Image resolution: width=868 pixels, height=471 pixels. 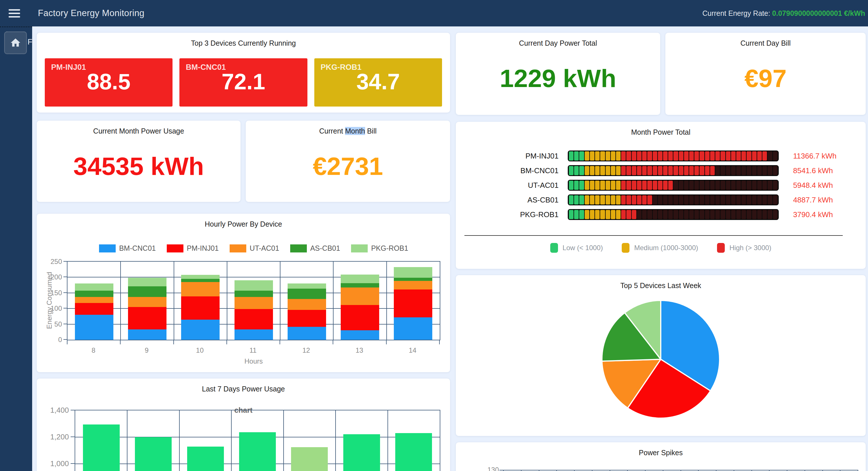 I want to click on legend-item-AS-CB01: AS-CB01, so click(x=315, y=248).